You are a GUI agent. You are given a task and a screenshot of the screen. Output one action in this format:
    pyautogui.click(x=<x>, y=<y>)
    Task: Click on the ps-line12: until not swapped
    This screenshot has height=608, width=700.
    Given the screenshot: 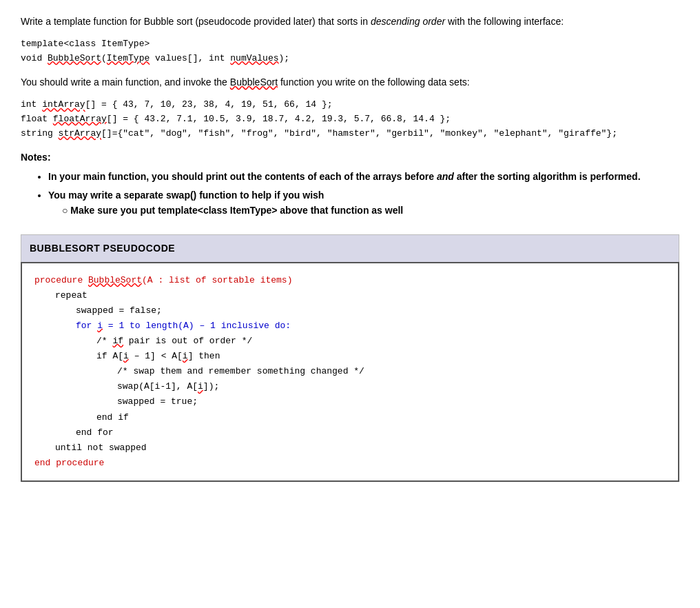 What is the action you would take?
    pyautogui.click(x=360, y=448)
    